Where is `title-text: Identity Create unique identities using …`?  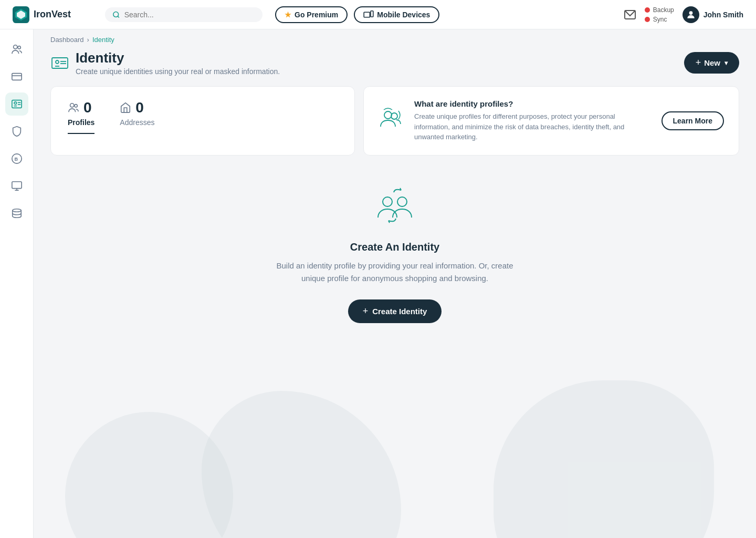
title-text: Identity Create unique identities using … is located at coordinates (177, 63).